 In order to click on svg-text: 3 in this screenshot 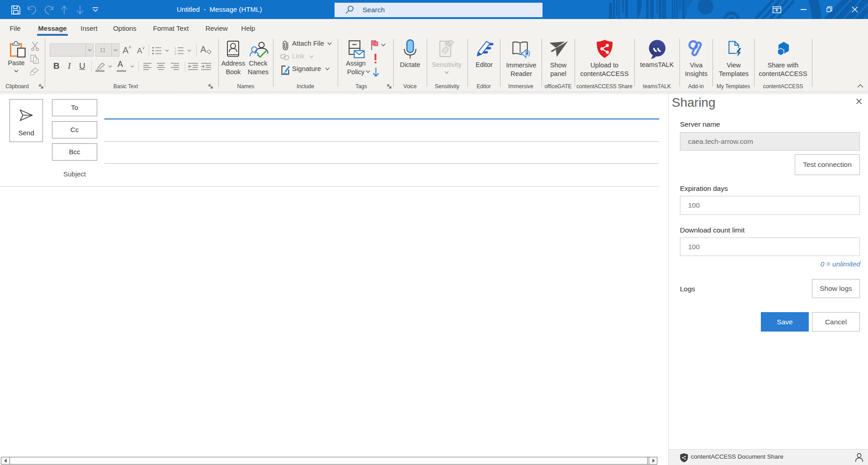, I will do `click(175, 53)`.